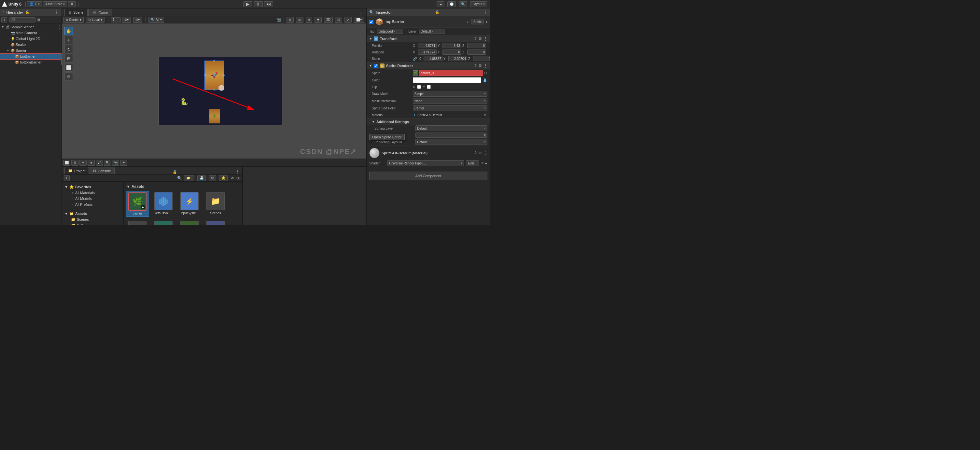 The image size is (980, 450). What do you see at coordinates (480, 153) in the screenshot?
I see `mat-settings-icon: ⚙` at bounding box center [480, 153].